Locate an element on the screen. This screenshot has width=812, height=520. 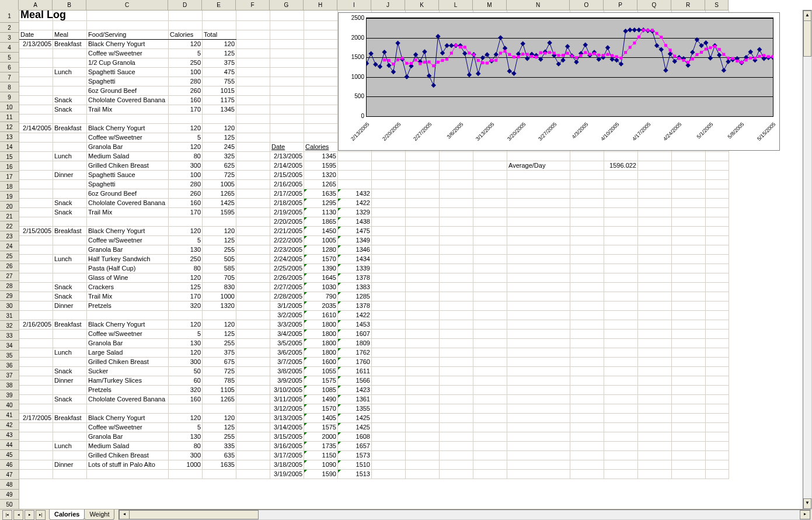
cell-L18 is located at coordinates (456, 175).